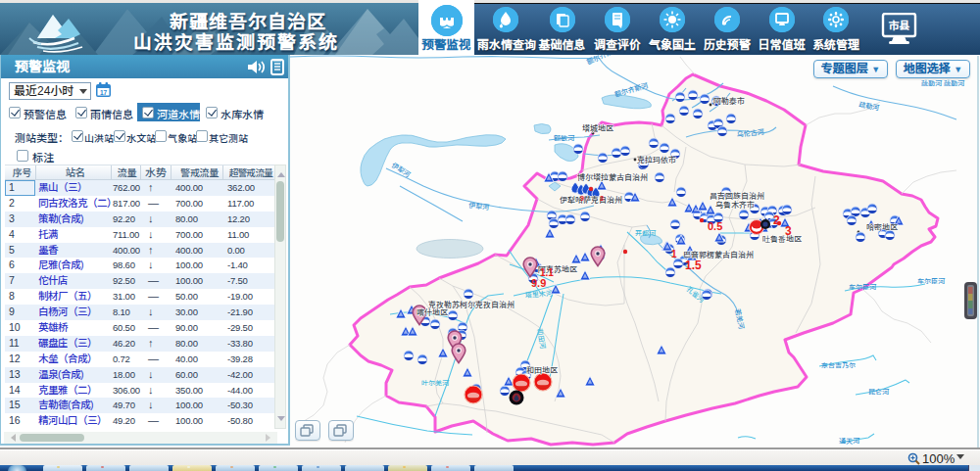  What do you see at coordinates (542, 370) in the screenshot?
I see `svg-text: 和田地区` at bounding box center [542, 370].